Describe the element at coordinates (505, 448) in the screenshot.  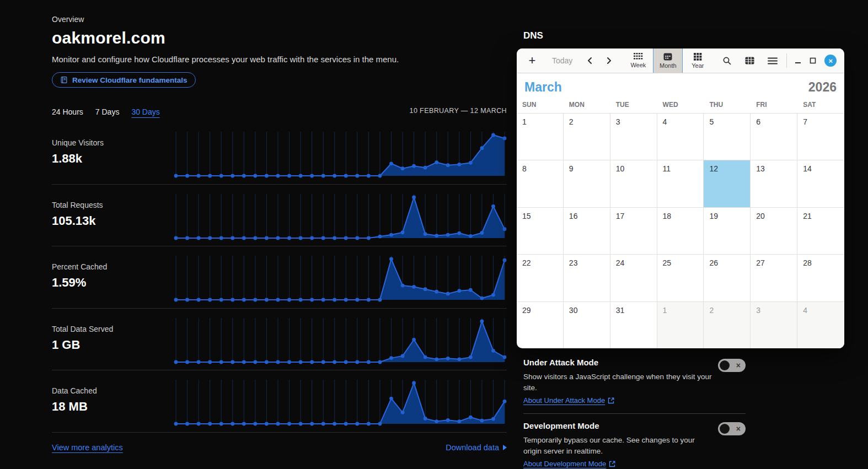
I see `triangle-right-icon` at that location.